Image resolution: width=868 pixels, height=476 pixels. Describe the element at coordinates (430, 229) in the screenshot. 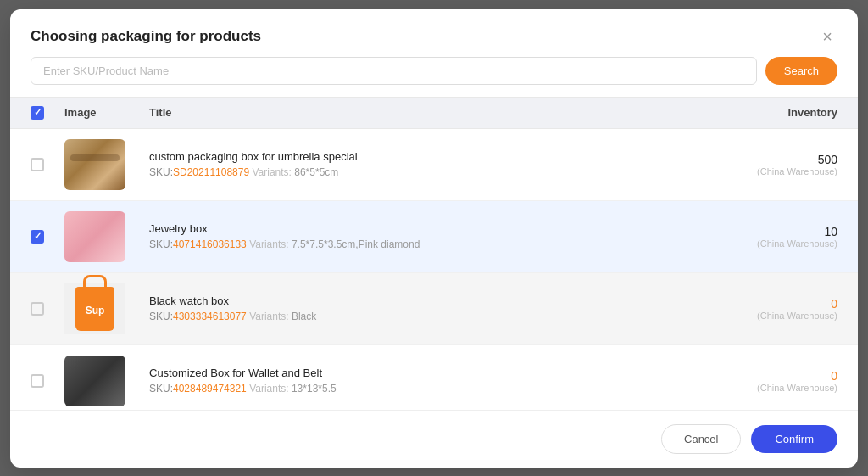

I see `product-name-2: Jewelry box` at that location.